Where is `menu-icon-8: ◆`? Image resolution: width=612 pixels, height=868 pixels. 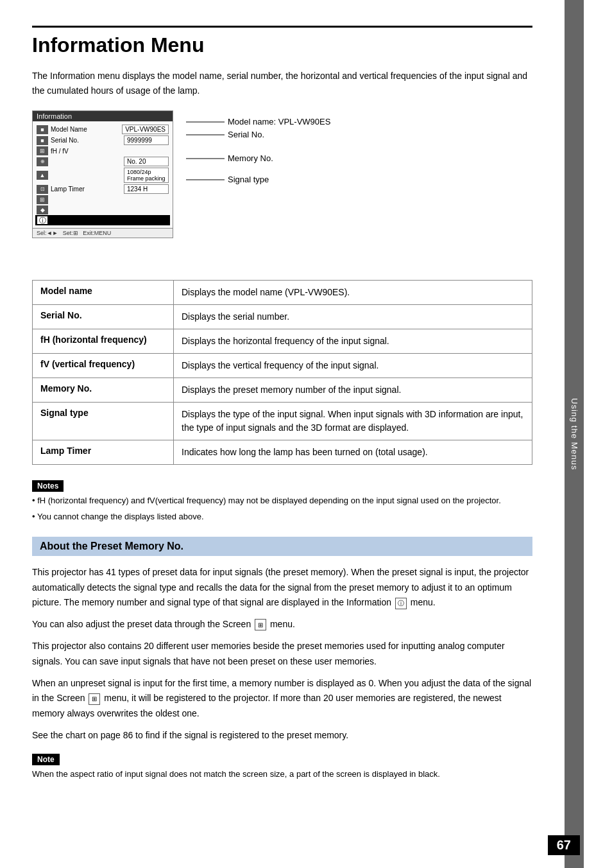
menu-icon-8: ◆ is located at coordinates (42, 210).